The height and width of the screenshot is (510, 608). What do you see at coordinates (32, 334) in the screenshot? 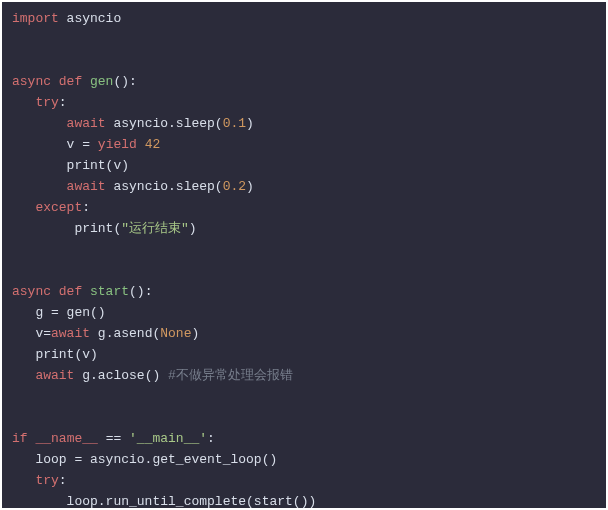
I see `token-id: v=` at bounding box center [32, 334].